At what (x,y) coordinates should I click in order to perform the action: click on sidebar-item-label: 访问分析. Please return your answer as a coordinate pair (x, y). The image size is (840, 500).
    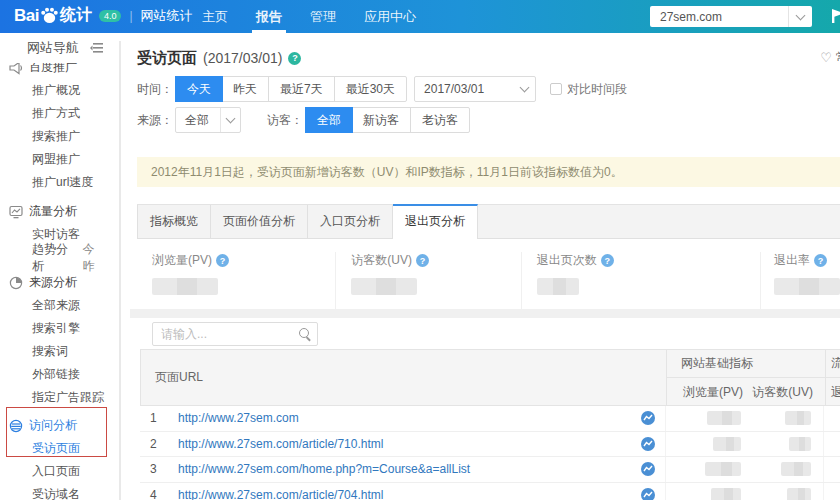
    Looking at the image, I should click on (53, 426).